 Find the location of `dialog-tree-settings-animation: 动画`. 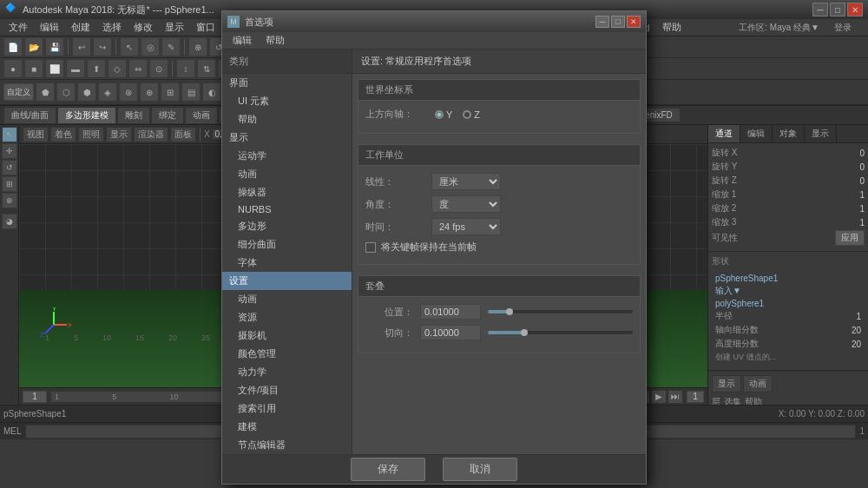

dialog-tree-settings-animation: 动画 is located at coordinates (286, 299).